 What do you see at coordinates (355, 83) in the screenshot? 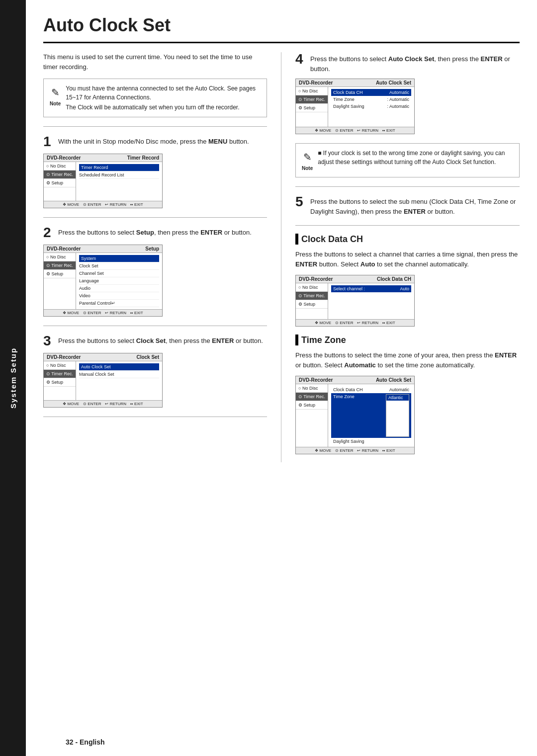
I see `step-4-dvd-header: DVD-Recorder Auto Clock Set` at bounding box center [355, 83].